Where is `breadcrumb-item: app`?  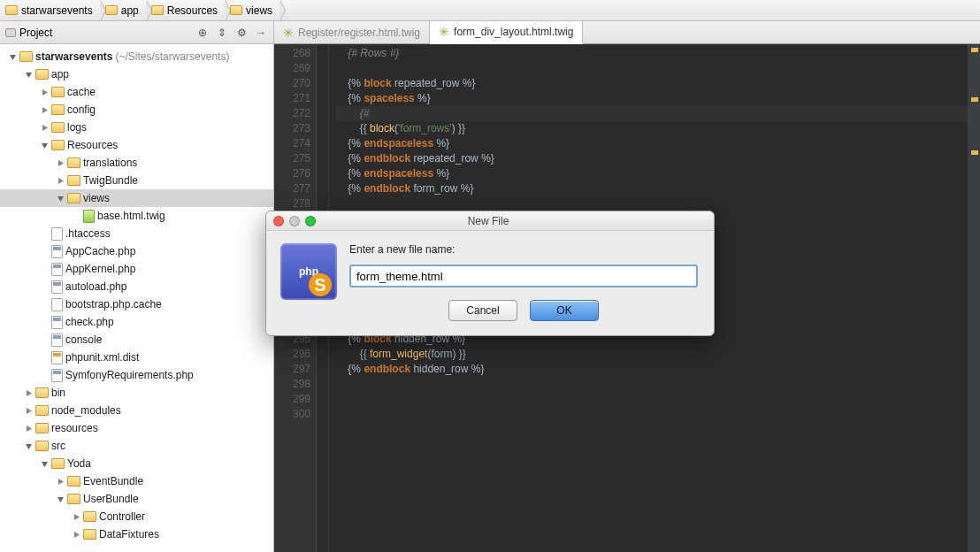 breadcrumb-item: app is located at coordinates (123, 11).